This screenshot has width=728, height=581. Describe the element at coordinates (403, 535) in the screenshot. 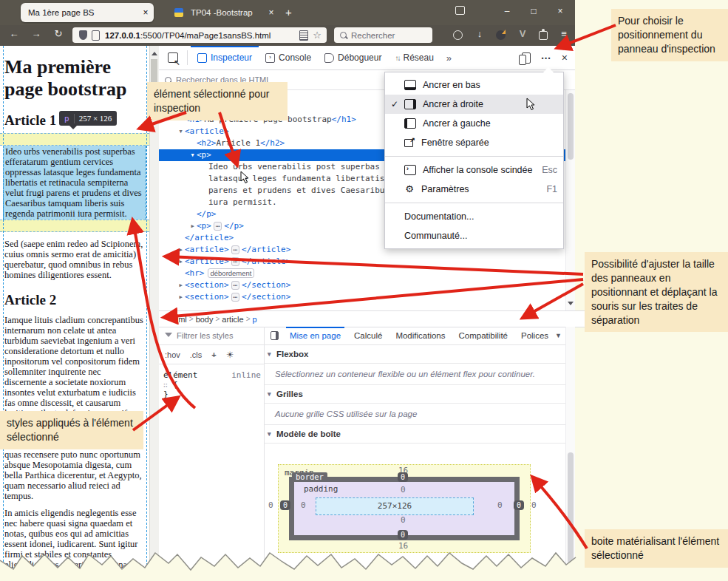

I see `border-bottom-value: 0` at that location.